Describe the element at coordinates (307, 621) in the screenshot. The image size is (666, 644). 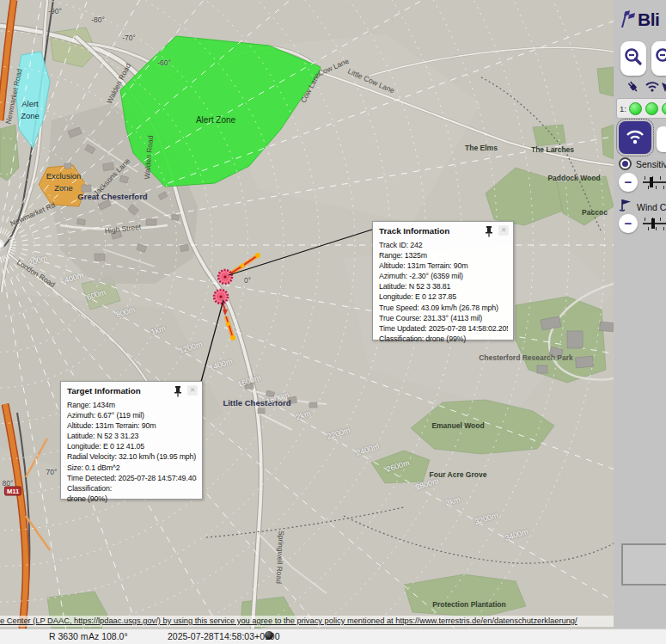
I see `map-attribution: e Center (LP DAAC, https://lpdaac.usgs.g…` at that location.